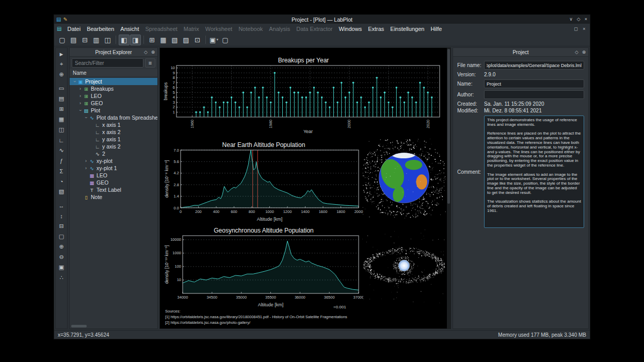 Image resolution: width=644 pixels, height=362 pixels. I want to click on minimize-button: ∨, so click(571, 20).